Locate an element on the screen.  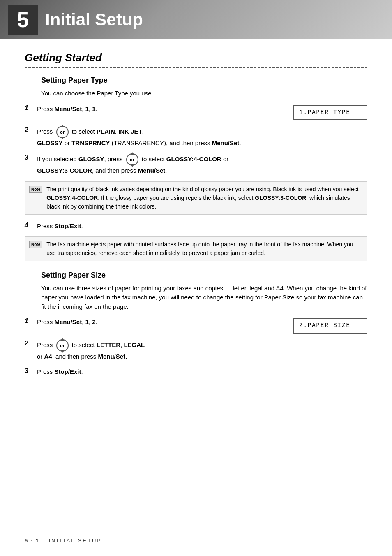
or-button-icon: or is located at coordinates (62, 132).